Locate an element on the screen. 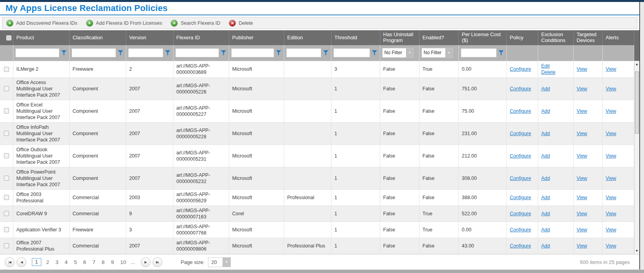  filter-icon-threshold is located at coordinates (375, 53).